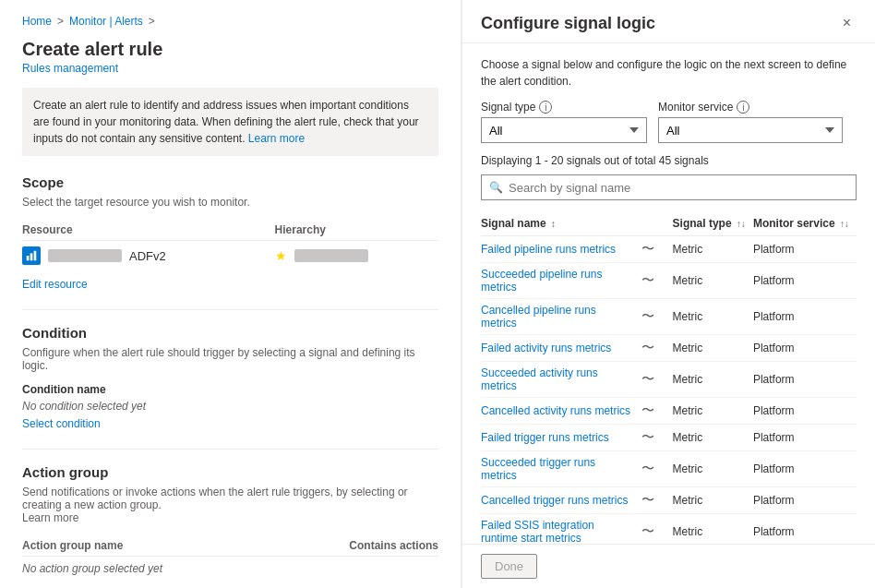 Image resolution: width=875 pixels, height=588 pixels. What do you see at coordinates (668, 349) in the screenshot?
I see `table-row: Failed activity runs metrics 〜 Metric Pl…` at bounding box center [668, 349].